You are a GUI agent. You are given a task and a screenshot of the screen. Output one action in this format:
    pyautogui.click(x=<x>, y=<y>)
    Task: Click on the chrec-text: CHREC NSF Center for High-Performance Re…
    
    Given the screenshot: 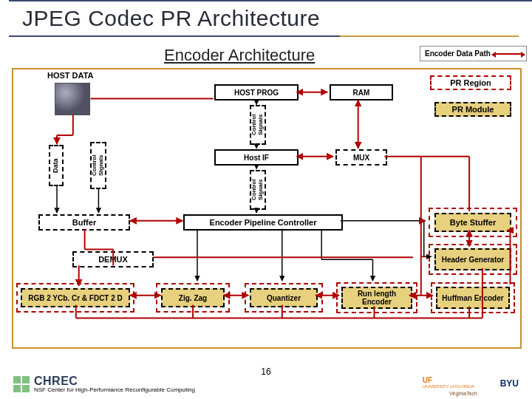 What is the action you would take?
    pyautogui.click(x=115, y=384)
    